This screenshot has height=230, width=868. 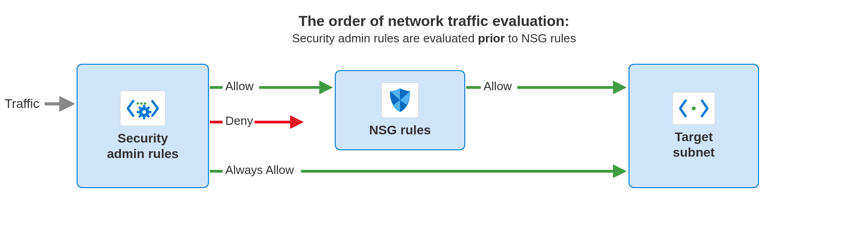 What do you see at coordinates (694, 137) in the screenshot?
I see `target-label-line1: Target` at bounding box center [694, 137].